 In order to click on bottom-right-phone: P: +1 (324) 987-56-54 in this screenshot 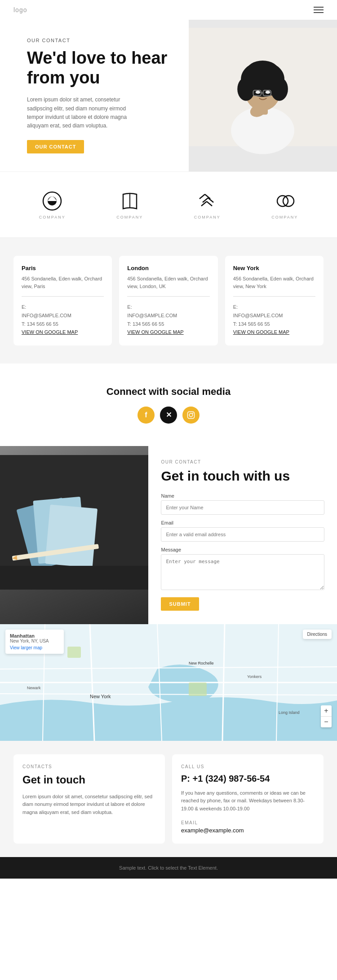, I will do `click(248, 779)`.